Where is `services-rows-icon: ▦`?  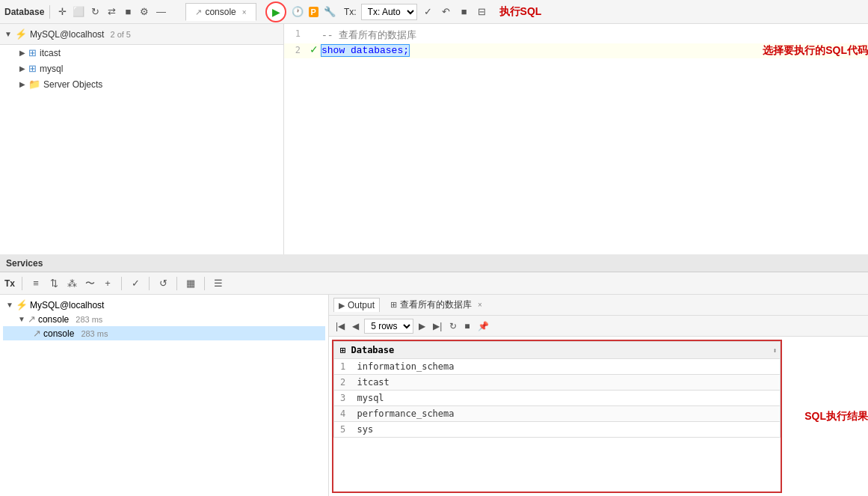
services-rows-icon: ▦ is located at coordinates (191, 284).